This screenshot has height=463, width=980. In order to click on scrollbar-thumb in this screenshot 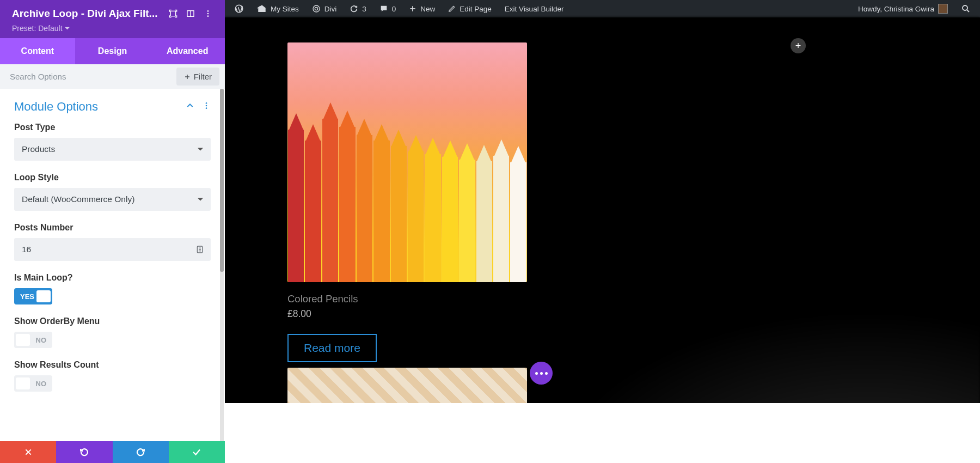, I will do `click(222, 180)`.